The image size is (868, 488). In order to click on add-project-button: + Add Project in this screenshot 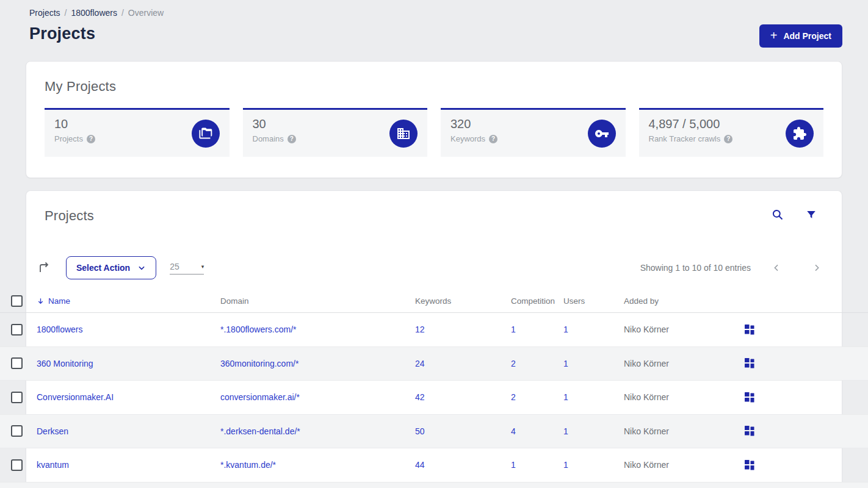, I will do `click(801, 36)`.